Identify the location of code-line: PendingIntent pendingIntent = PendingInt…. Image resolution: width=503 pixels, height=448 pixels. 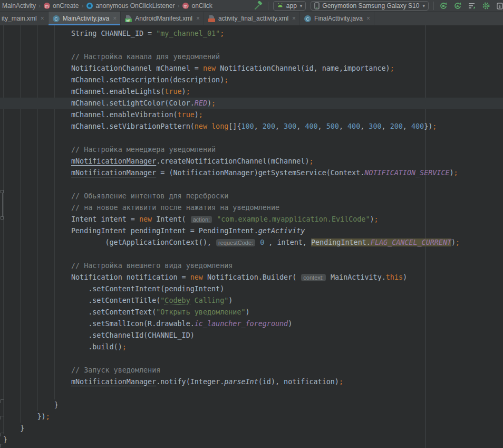
(252, 231).